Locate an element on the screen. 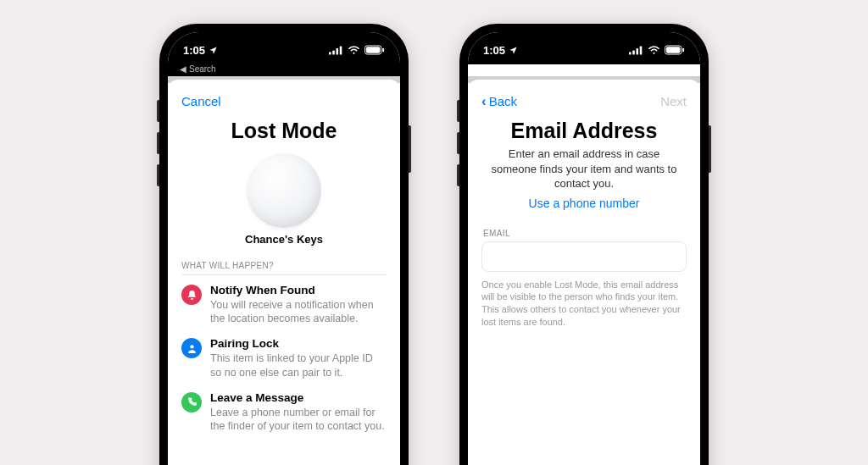 Image resolution: width=868 pixels, height=465 pixels. chevron-left-icon: ‹ is located at coordinates (484, 102).